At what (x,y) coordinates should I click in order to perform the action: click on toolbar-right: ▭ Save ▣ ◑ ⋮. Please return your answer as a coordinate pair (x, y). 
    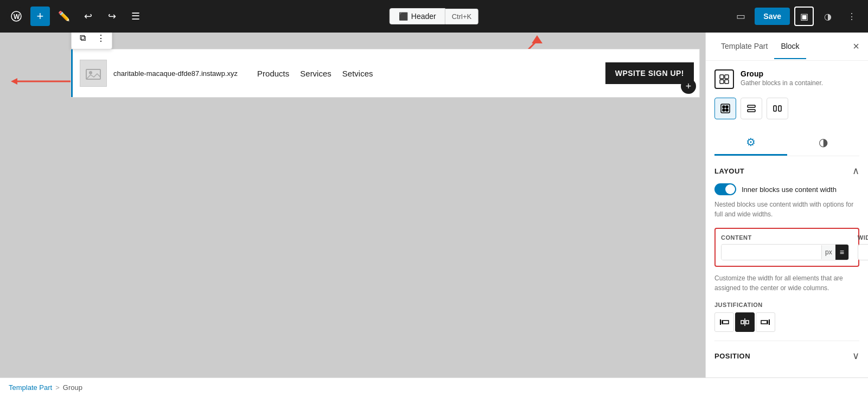
    Looking at the image, I should click on (796, 16).